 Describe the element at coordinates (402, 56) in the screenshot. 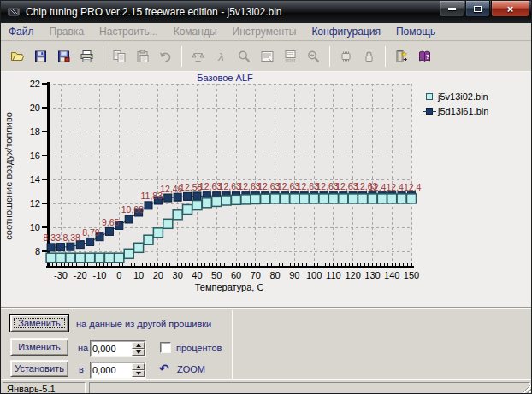

I see `exit-door-icon` at that location.